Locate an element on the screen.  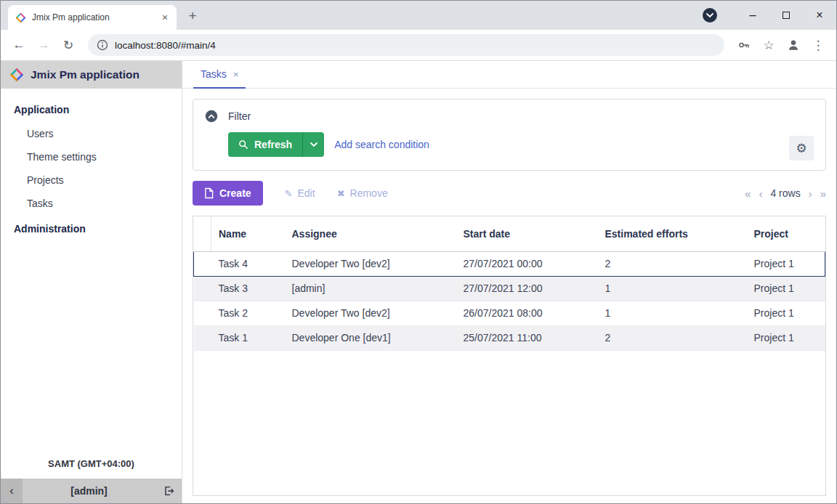
table-header-row: Name Assignee Start date Estimated effor… is located at coordinates (510, 234).